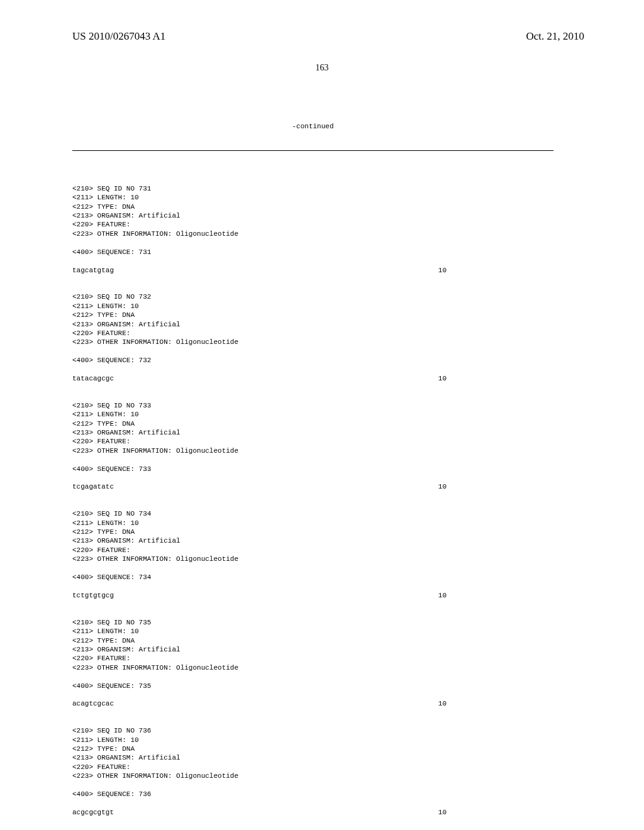  I want to click on sequence-data-line: tagcatgtag10, so click(259, 270).